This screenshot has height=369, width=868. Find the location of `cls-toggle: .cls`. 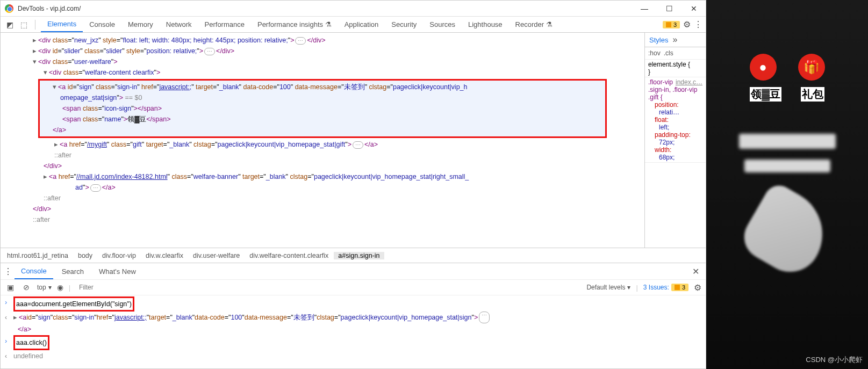

cls-toggle: .cls is located at coordinates (669, 53).